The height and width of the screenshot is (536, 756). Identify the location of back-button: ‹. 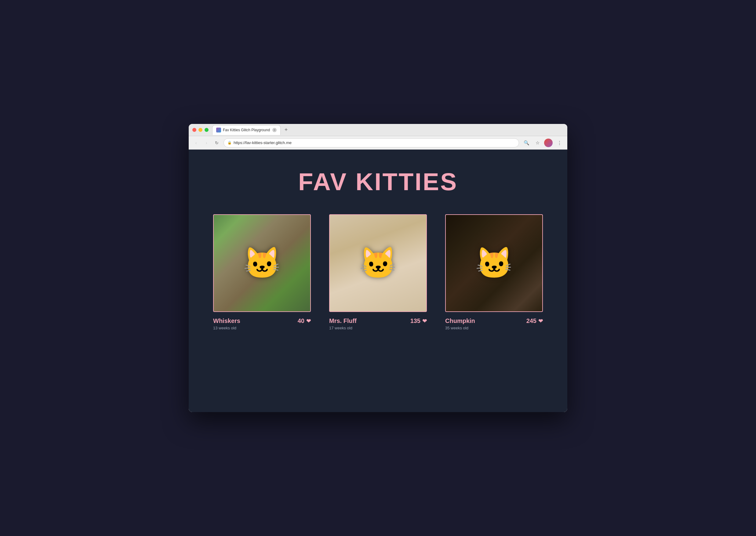
(196, 143).